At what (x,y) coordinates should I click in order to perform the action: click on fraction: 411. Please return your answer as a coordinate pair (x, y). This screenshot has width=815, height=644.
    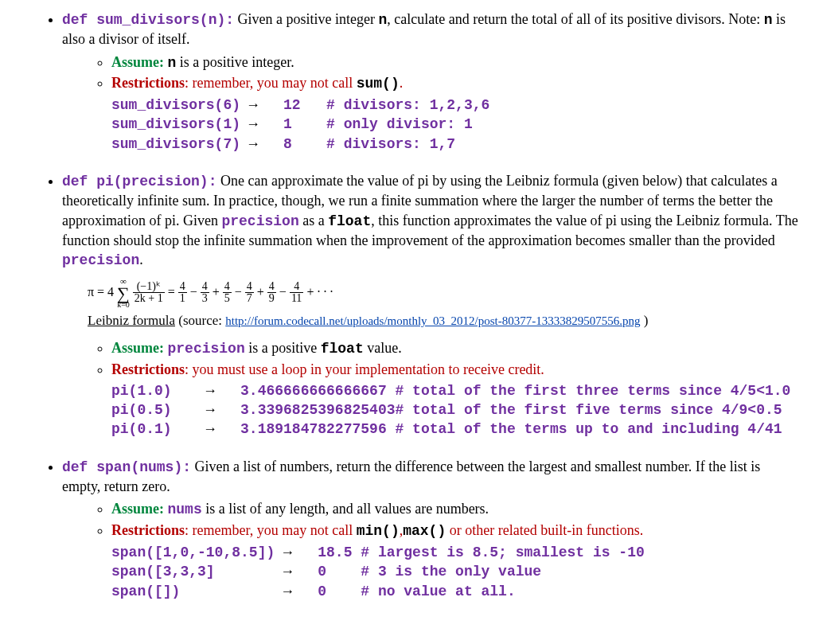
    Looking at the image, I should click on (296, 293).